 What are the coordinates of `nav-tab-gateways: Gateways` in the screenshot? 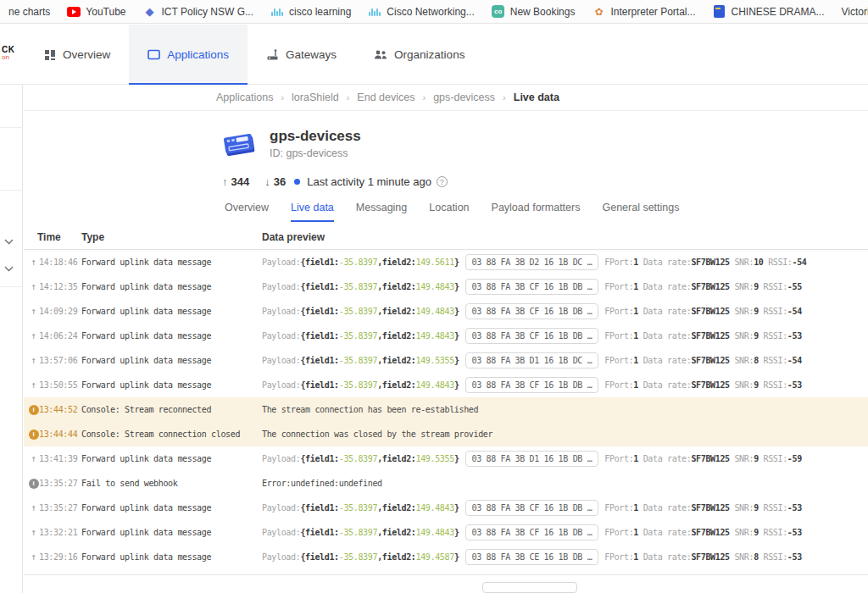 It's located at (302, 54).